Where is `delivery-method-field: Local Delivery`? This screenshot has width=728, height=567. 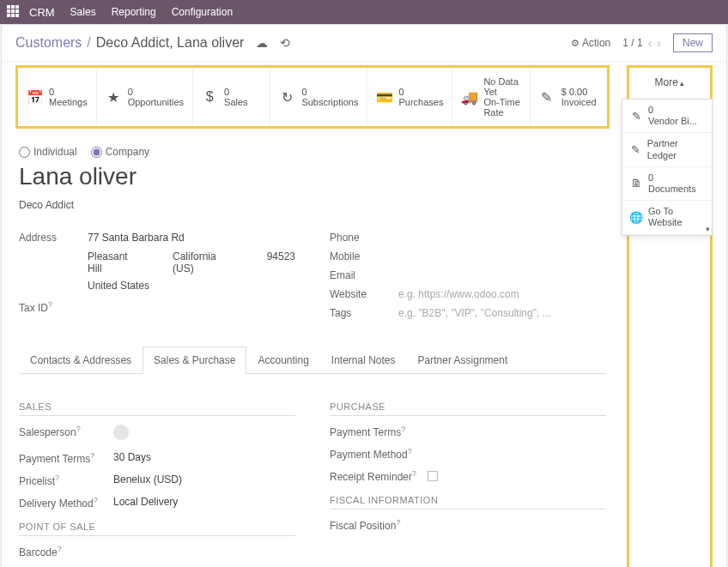 delivery-method-field: Local Delivery is located at coordinates (146, 503).